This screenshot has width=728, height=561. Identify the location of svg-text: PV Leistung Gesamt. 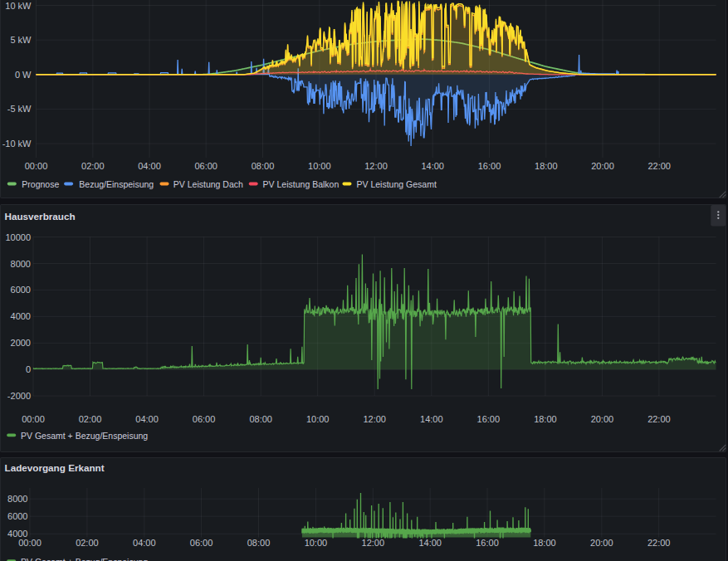
(397, 184).